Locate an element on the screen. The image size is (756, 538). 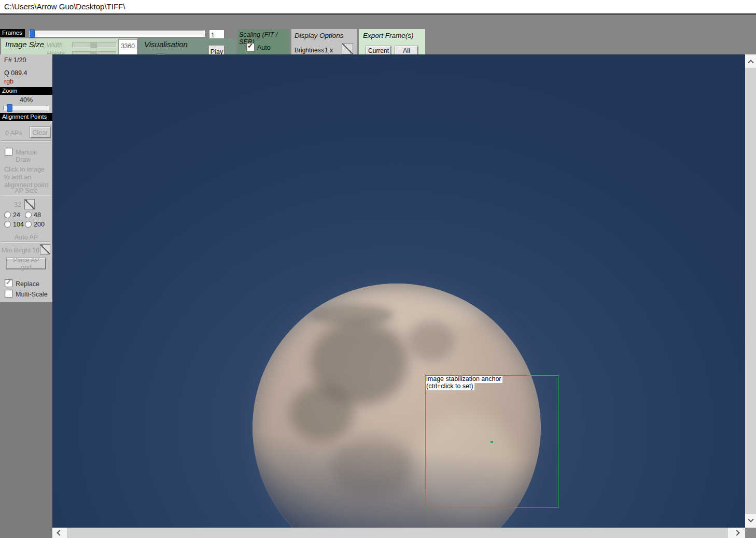
ap-size-value: 32 is located at coordinates (18, 205).